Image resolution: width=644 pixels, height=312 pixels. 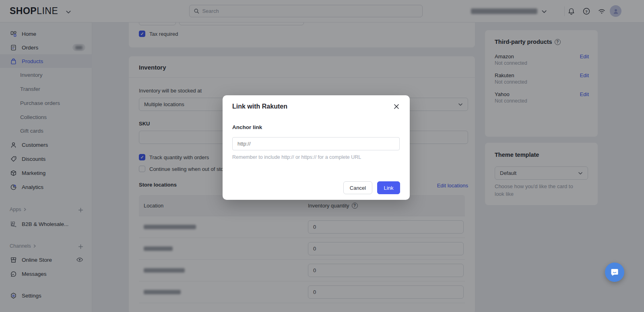 I want to click on close-icon, so click(x=396, y=107).